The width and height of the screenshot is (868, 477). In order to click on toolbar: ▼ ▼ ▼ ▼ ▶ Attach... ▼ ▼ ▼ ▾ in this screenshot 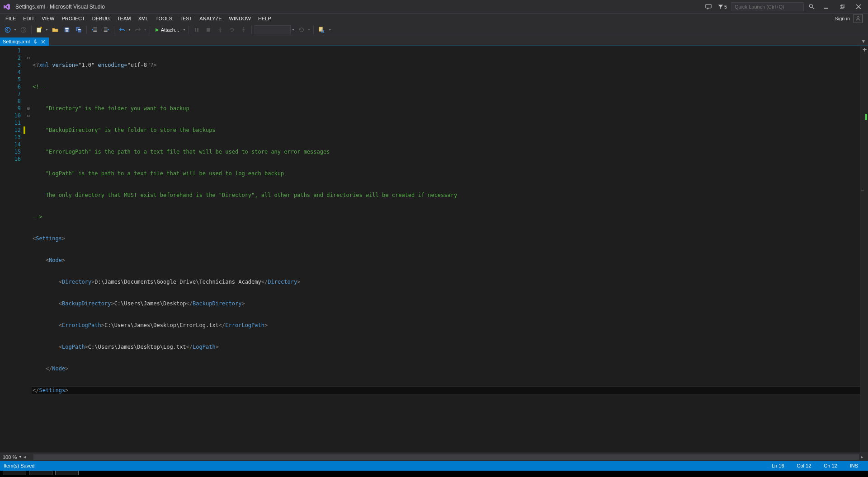, I will do `click(434, 30)`.